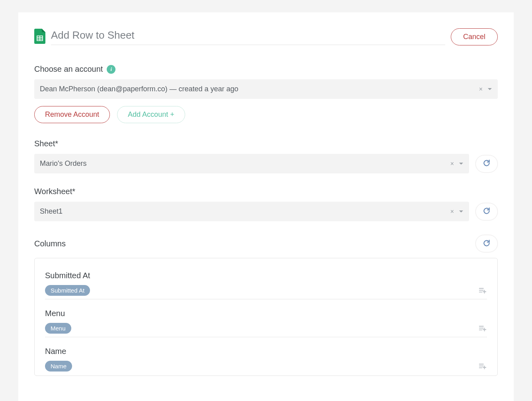  What do you see at coordinates (252, 163) in the screenshot?
I see `sheet-select: Mario's Orders ×` at bounding box center [252, 163].